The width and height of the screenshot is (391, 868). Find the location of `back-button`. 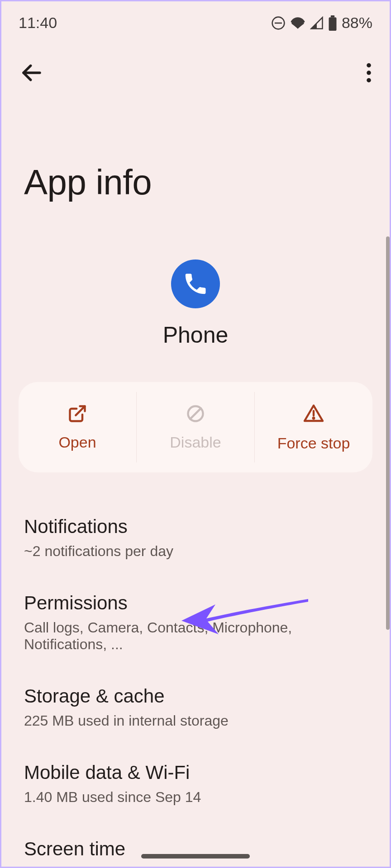

back-button is located at coordinates (32, 73).